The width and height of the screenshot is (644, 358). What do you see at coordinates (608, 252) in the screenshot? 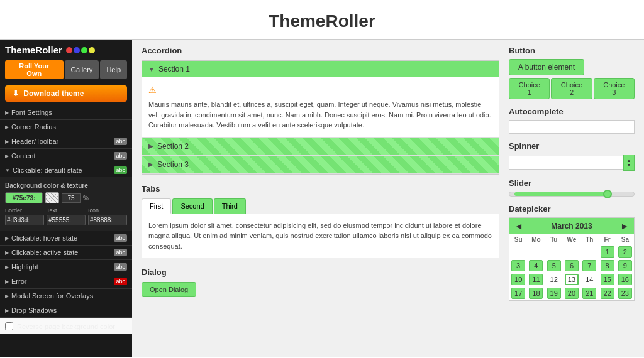
I see `dp-day-1: 1` at bounding box center [608, 252].